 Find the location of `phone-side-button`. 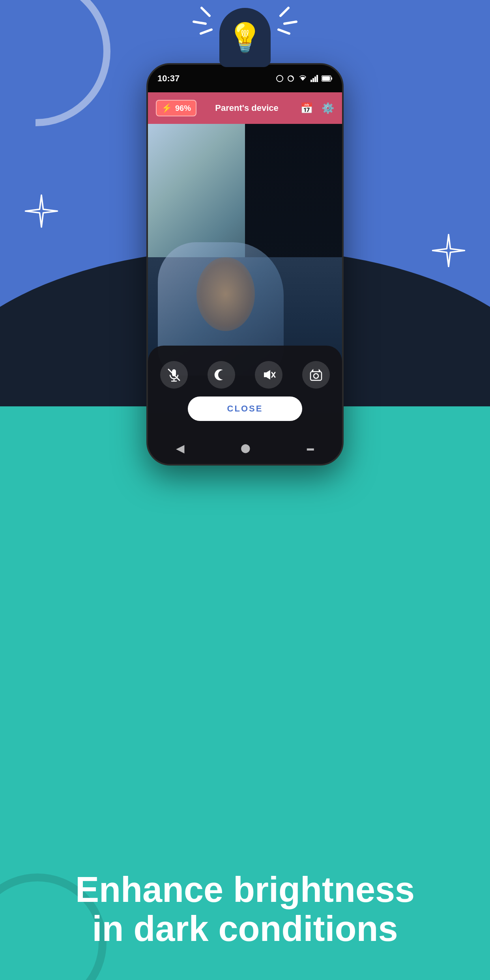

phone-side-button is located at coordinates (343, 199).